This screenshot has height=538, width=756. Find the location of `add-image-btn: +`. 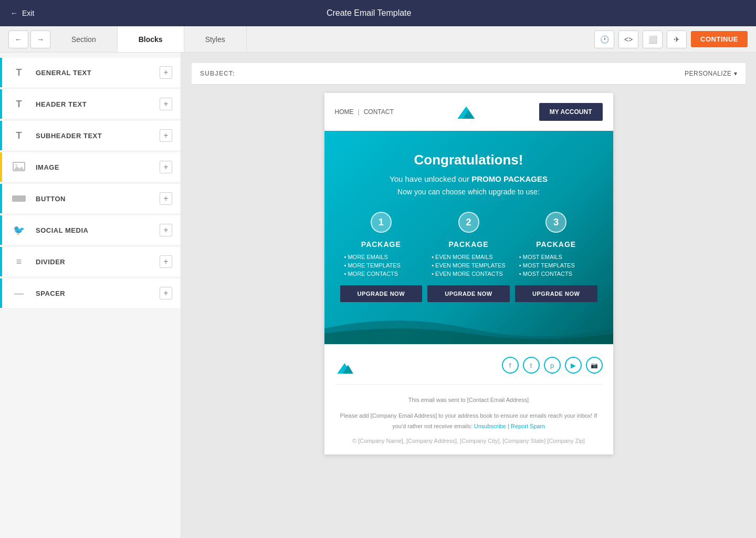

add-image-btn: + is located at coordinates (166, 167).